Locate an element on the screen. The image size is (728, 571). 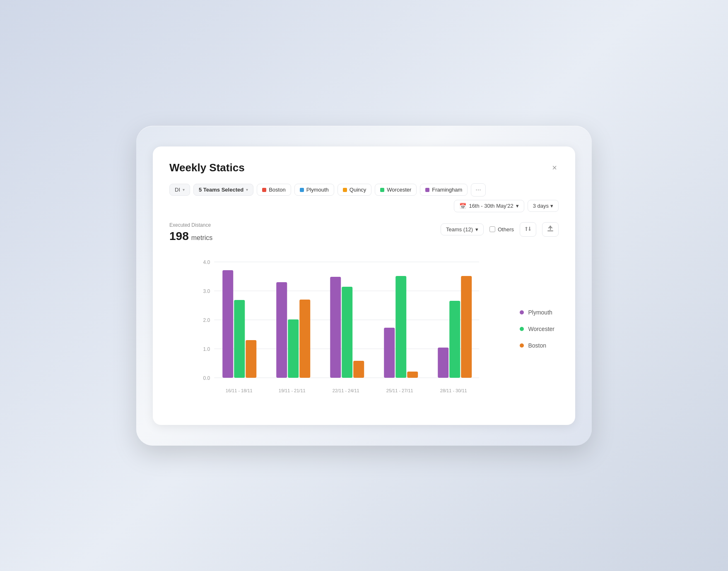
worcester-legend-dot is located at coordinates (522, 329).